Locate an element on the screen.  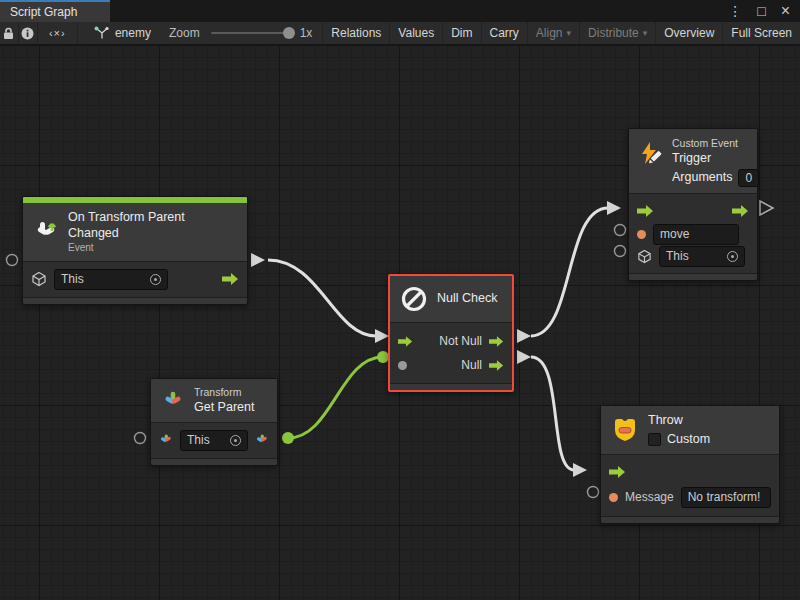
transform-icon is located at coordinates (173, 401).